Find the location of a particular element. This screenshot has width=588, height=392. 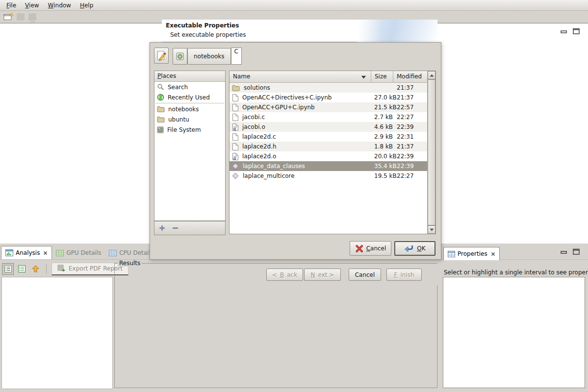

column-header-modified: Modified is located at coordinates (410, 77).